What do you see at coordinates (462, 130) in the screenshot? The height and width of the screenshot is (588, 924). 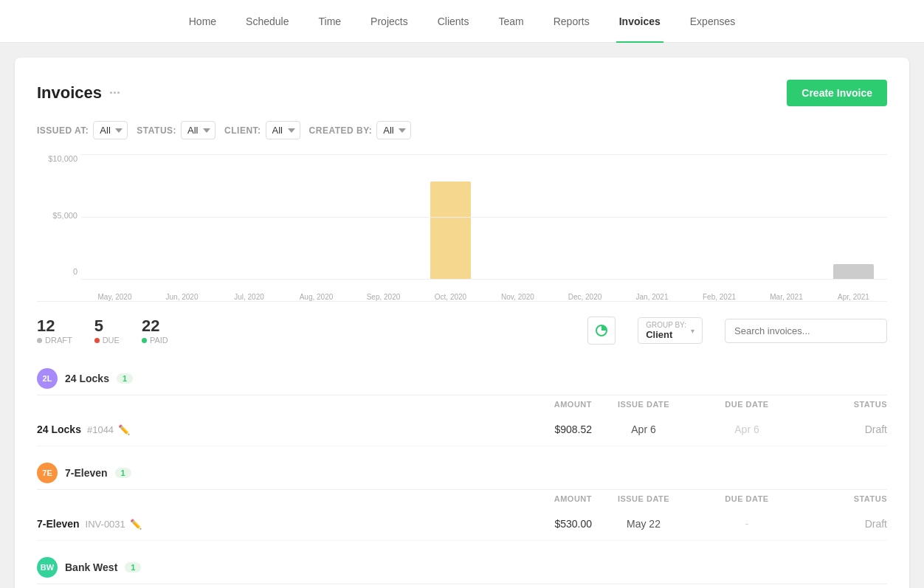 I see `filters-bar: ISSUED AT: All STATUS: All CLIENT: All C…` at bounding box center [462, 130].